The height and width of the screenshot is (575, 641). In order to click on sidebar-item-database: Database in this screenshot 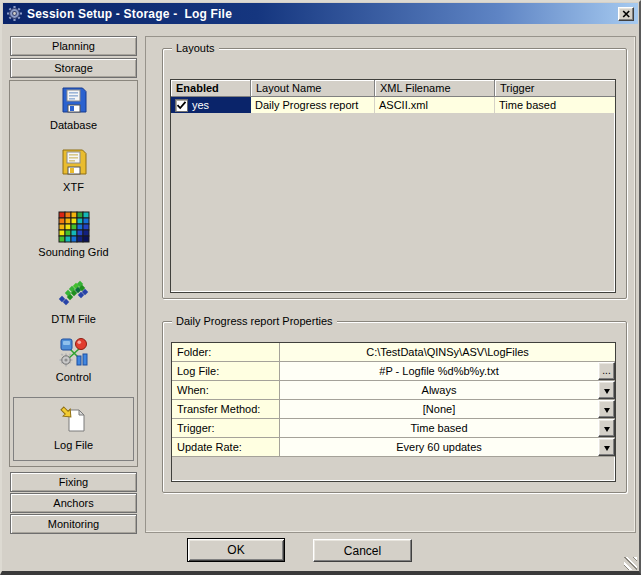, I will do `click(74, 111)`.